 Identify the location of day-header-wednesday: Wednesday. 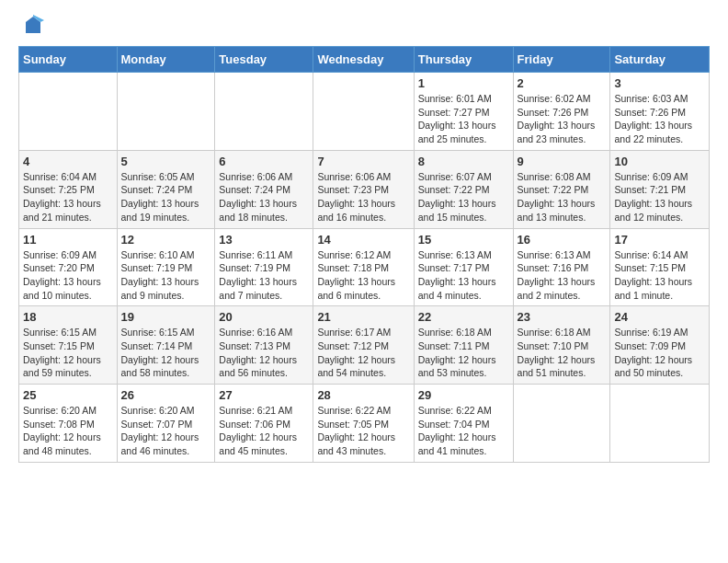
(364, 60).